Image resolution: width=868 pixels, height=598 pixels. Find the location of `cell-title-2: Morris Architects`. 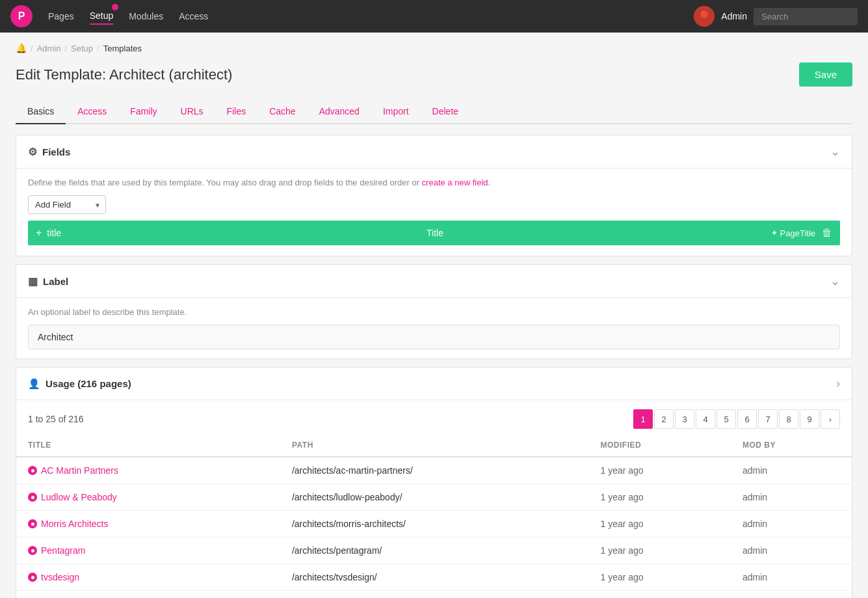

cell-title-2: Morris Architects is located at coordinates (148, 524).